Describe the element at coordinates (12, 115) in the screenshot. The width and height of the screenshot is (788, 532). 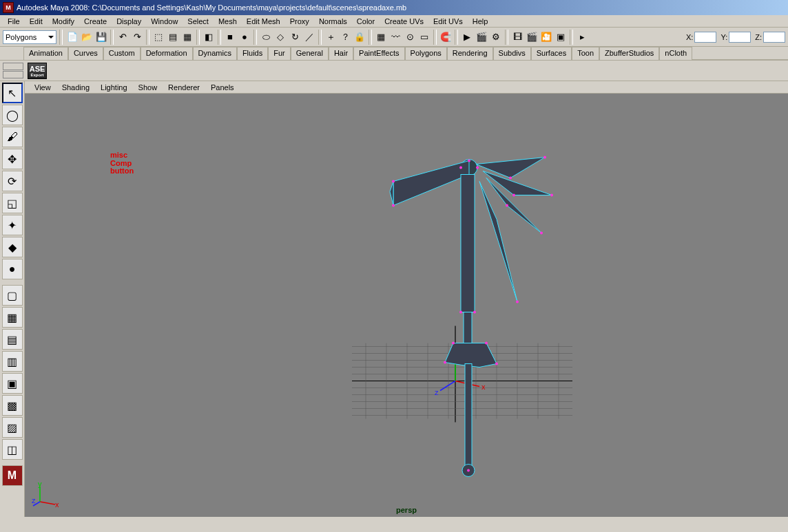
I see `toolbox-lasso: ◯` at that location.